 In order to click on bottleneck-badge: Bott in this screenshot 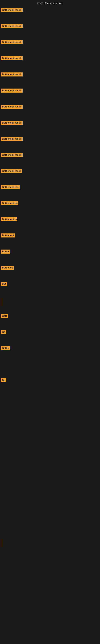, I will do `click(4, 316)`.